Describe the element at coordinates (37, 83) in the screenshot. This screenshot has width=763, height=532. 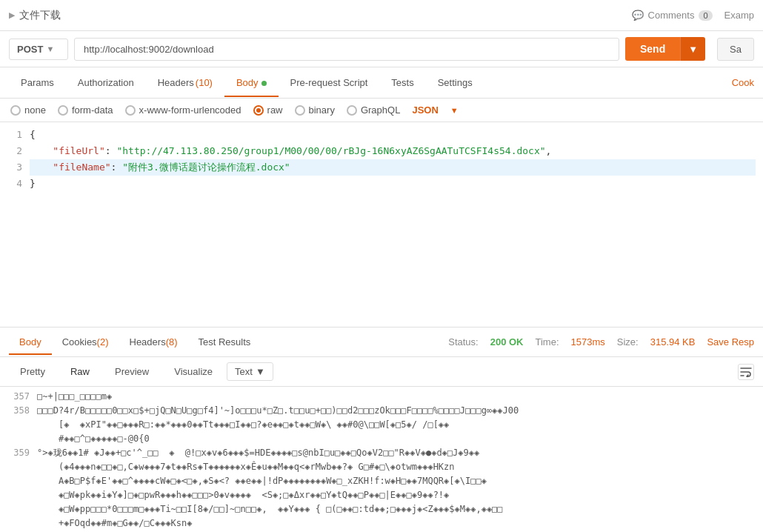
I see `tab-params: Params` at that location.